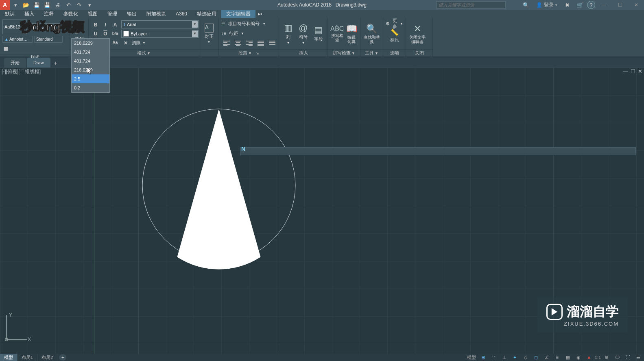 This screenshot has height=361, width=644. Describe the element at coordinates (238, 43) in the screenshot. I see `align-center-button` at that location.